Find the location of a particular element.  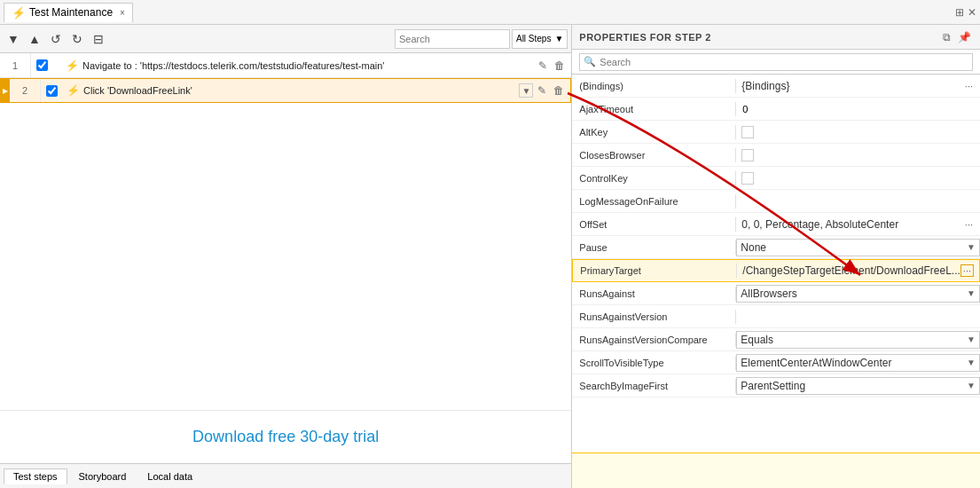

tab-storyboard: Storyboard is located at coordinates (103, 476).